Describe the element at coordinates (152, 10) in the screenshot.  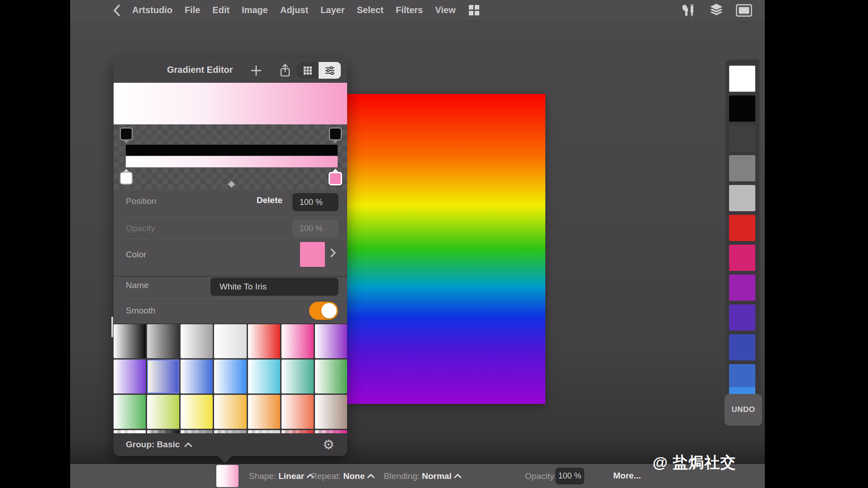
I see `menu-item-artstudio: Artstudio` at that location.